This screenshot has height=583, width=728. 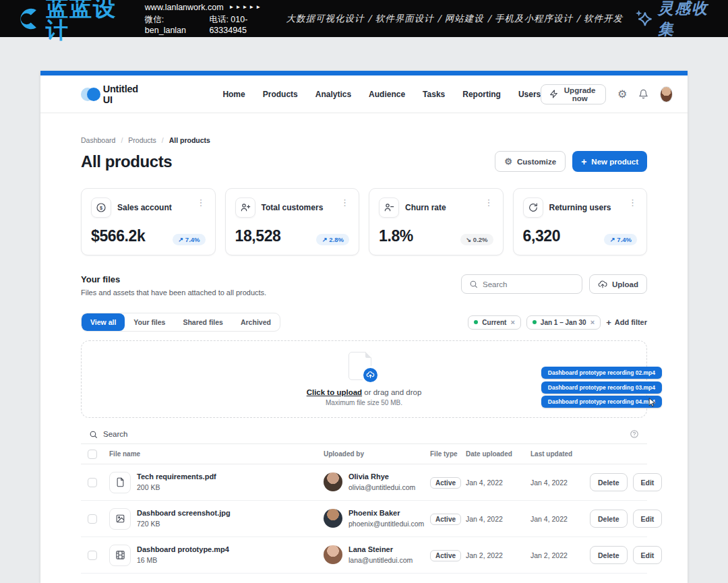 I want to click on nav-item-tasks: Tasks, so click(x=434, y=94).